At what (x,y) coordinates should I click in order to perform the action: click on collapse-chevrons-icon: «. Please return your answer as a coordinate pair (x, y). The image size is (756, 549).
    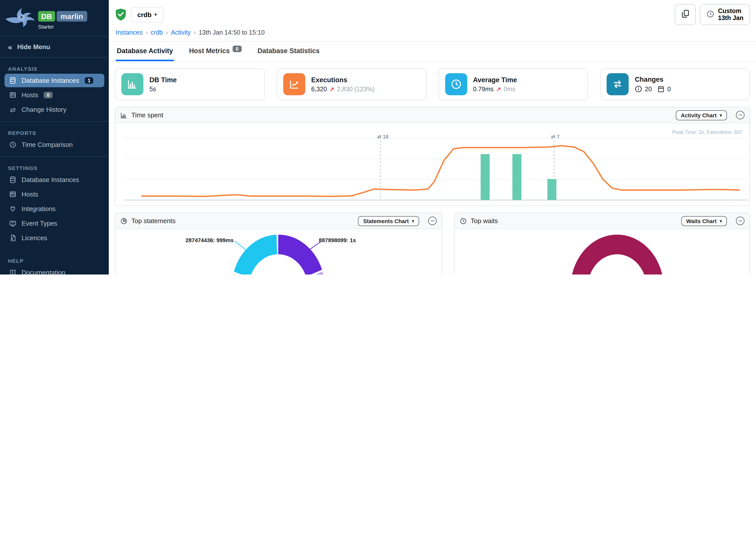
    Looking at the image, I should click on (10, 47).